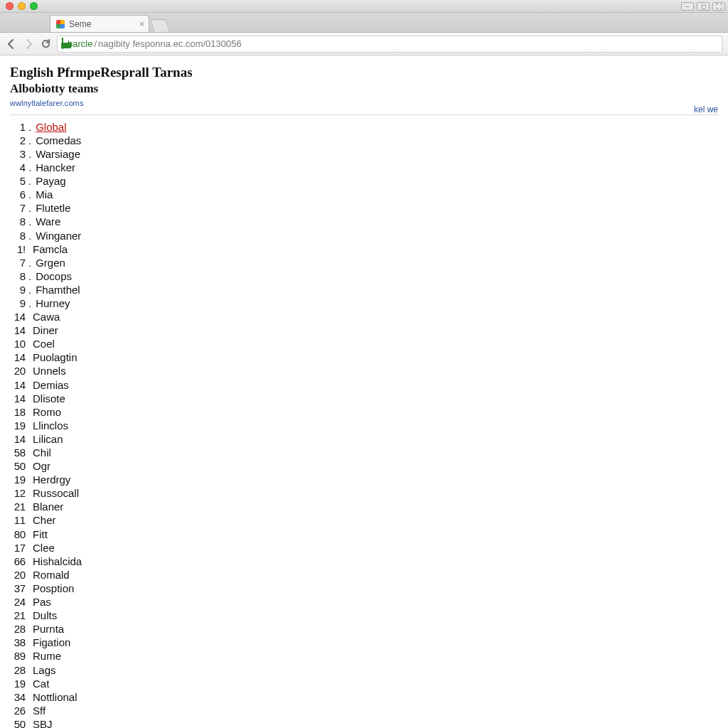  I want to click on browser-tabstrip: Seme ×, so click(364, 23).